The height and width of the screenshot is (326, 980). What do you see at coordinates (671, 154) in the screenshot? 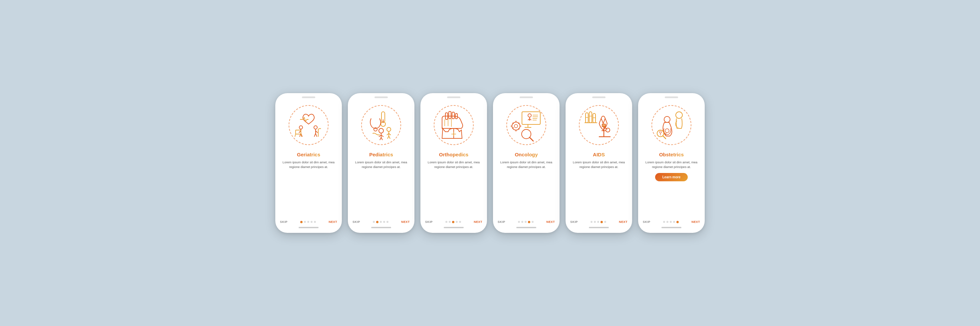
I see `obstetrics-title: Obstetrics` at bounding box center [671, 154].